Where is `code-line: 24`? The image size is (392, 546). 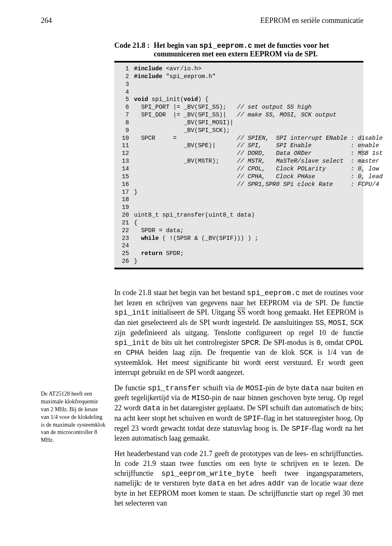 code-line: 24 is located at coordinates (239, 246).